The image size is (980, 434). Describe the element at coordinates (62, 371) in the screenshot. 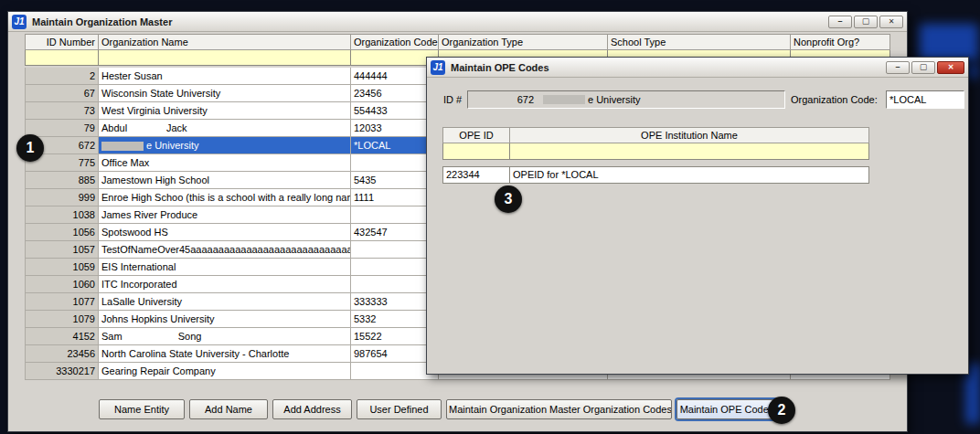

I see `id-number-cell: 3330217` at that location.